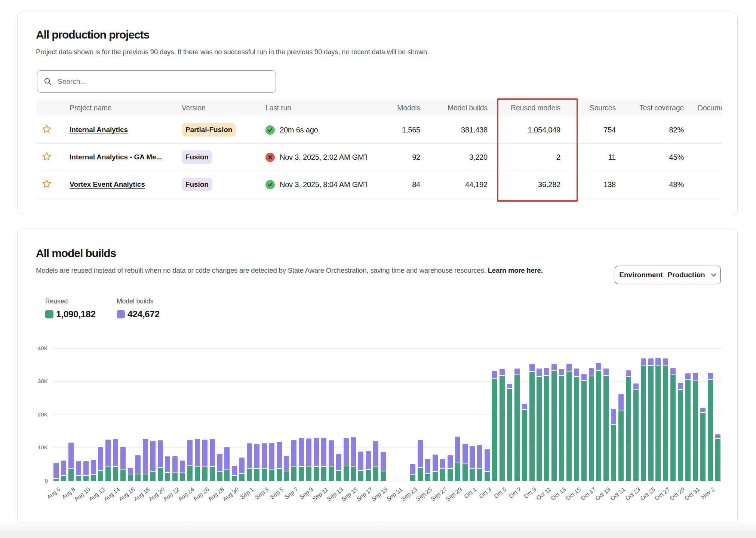 This screenshot has height=538, width=756. What do you see at coordinates (592, 108) in the screenshot?
I see `header-sources: Sources` at bounding box center [592, 108].